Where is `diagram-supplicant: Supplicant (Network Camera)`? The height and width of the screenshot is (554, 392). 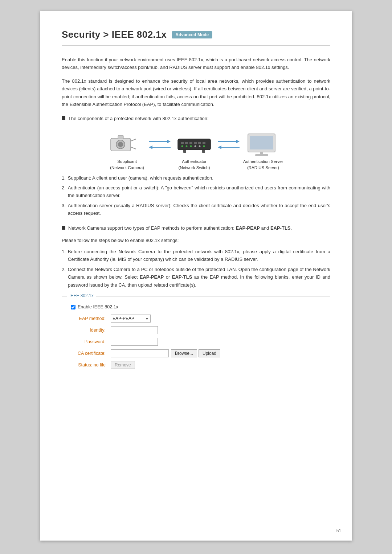 diagram-supplicant: Supplicant (Network Camera) is located at coordinates (127, 151).